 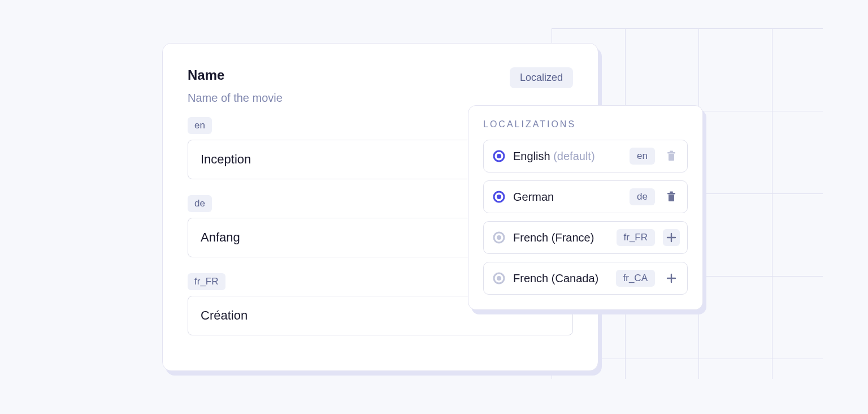 What do you see at coordinates (642, 156) in the screenshot?
I see `locale-code-chip: en` at bounding box center [642, 156].